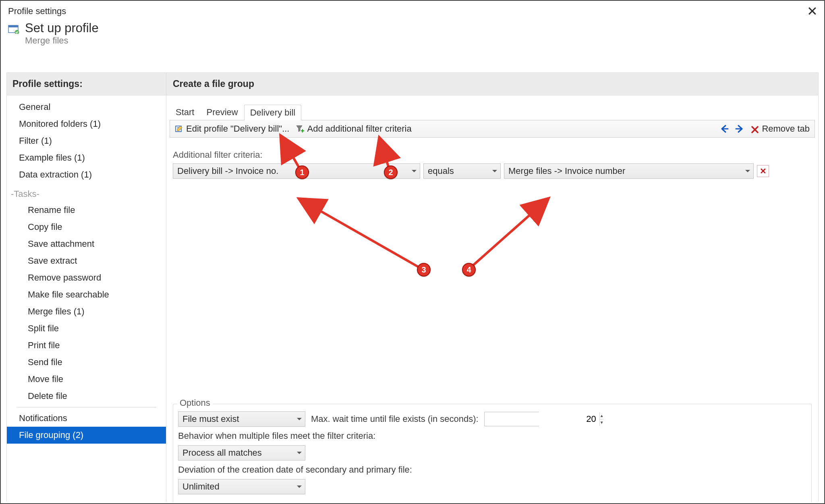 The image size is (825, 504). I want to click on wait-time-spinner: ▲ ▼, so click(602, 419).